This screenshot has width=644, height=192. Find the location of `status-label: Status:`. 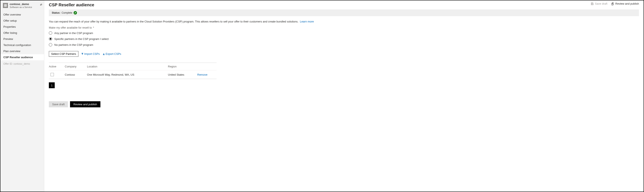

status-label: Status: is located at coordinates (56, 13).